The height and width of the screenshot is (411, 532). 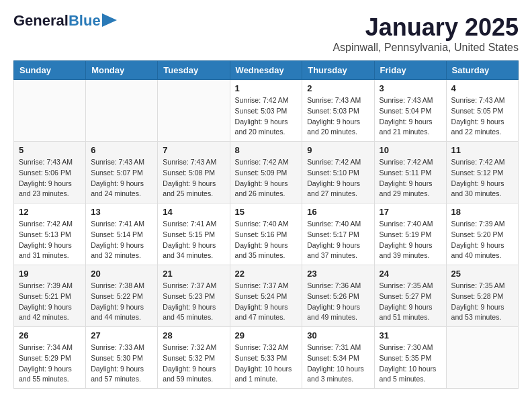 I want to click on day-number: 27, so click(x=122, y=336).